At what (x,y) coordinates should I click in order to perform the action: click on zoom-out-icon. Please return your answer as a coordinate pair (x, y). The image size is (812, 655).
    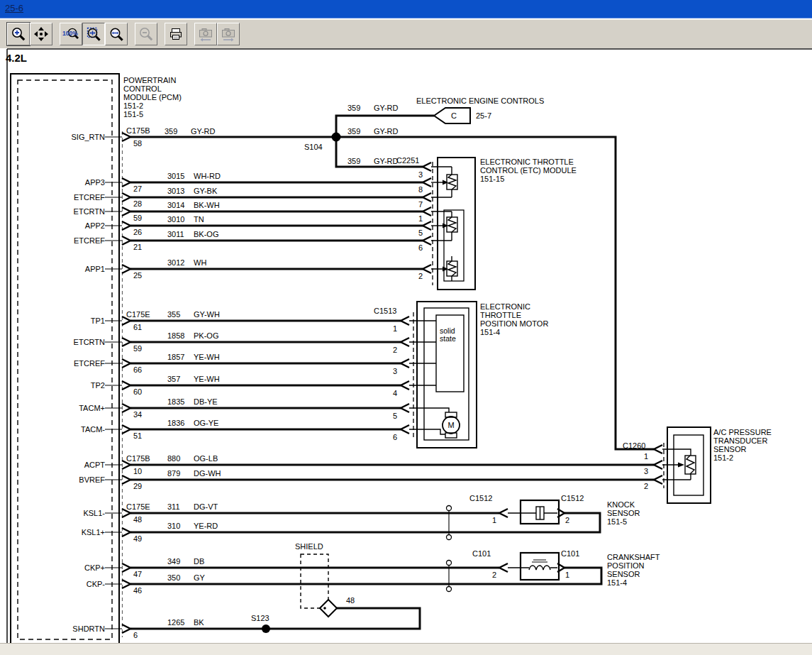
    Looking at the image, I should click on (146, 34).